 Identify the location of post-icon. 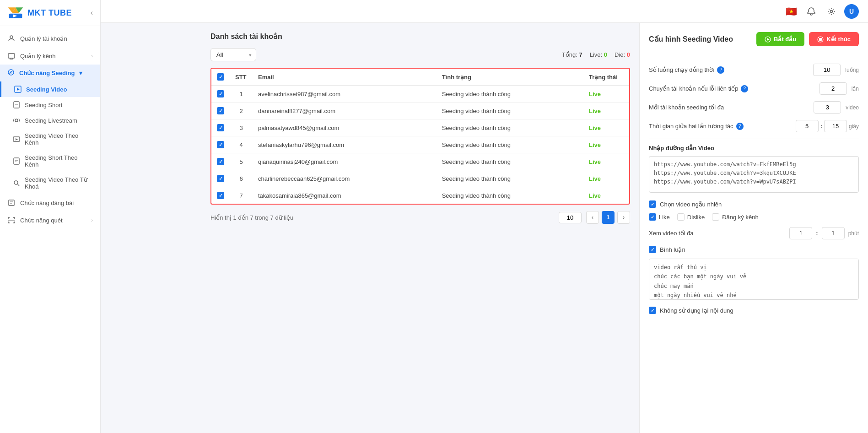
(11, 203).